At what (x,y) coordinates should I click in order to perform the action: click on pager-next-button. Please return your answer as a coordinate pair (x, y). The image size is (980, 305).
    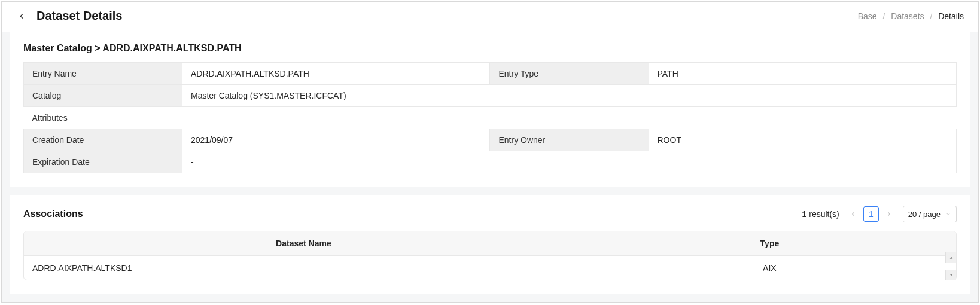
    Looking at the image, I should click on (889, 214).